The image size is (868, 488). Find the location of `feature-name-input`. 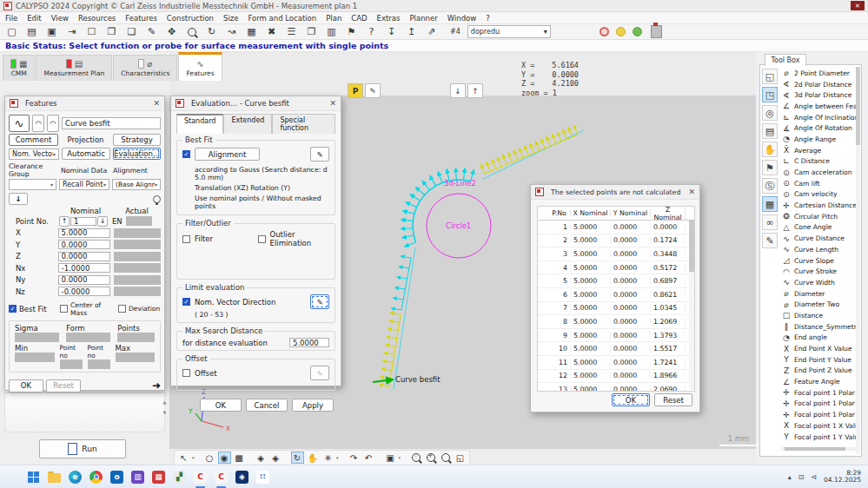

feature-name-input is located at coordinates (111, 123).